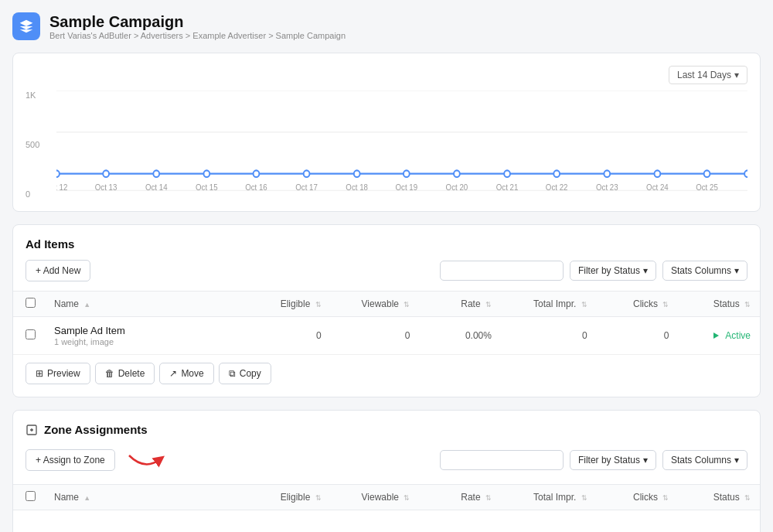 The image size is (773, 532). Describe the element at coordinates (58, 271) in the screenshot. I see `add-new-button: + Add New` at that location.